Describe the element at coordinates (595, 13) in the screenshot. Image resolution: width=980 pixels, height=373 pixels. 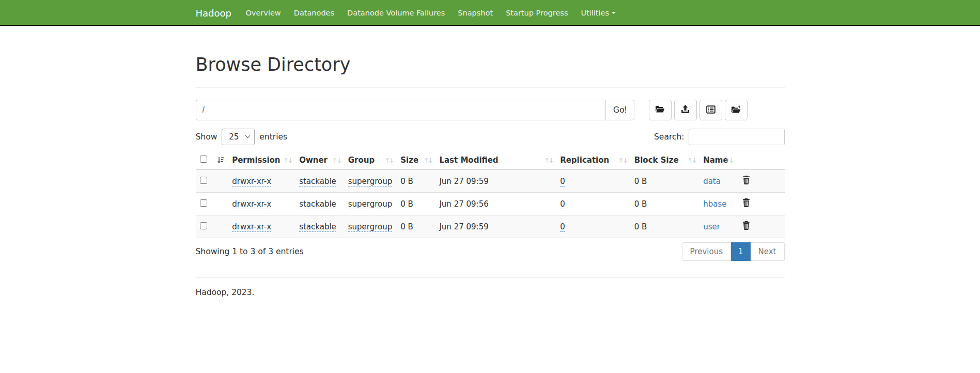
I see `nav-item-utilities-label: Utilities` at that location.